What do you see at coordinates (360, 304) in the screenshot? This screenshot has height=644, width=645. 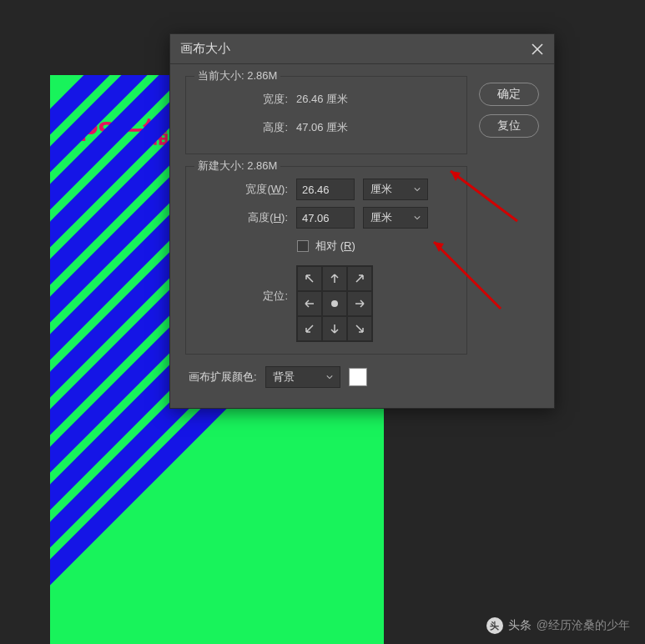 I see `anchor-e` at bounding box center [360, 304].